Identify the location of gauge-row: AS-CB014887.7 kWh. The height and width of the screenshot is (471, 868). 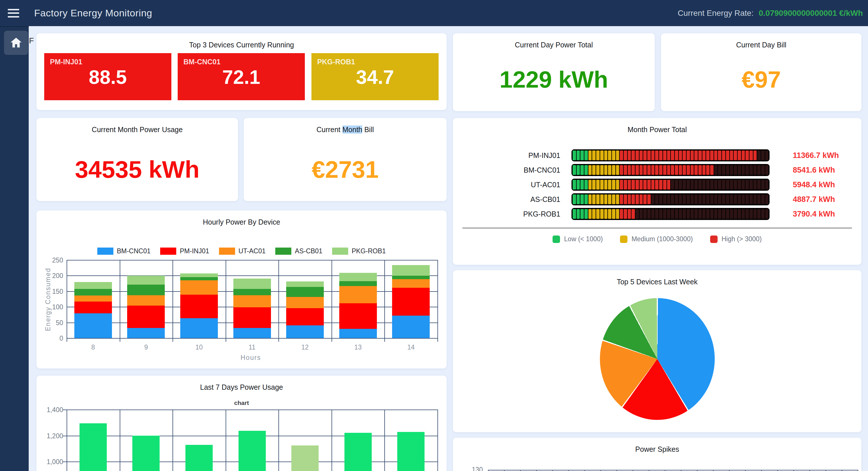
(657, 199).